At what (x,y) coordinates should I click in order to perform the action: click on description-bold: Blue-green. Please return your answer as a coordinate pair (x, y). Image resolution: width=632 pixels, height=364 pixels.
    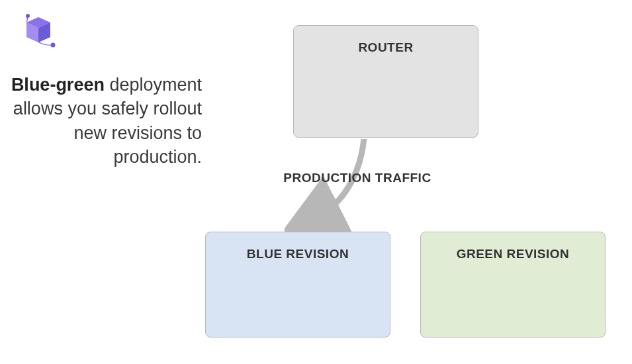
    Looking at the image, I should click on (58, 85).